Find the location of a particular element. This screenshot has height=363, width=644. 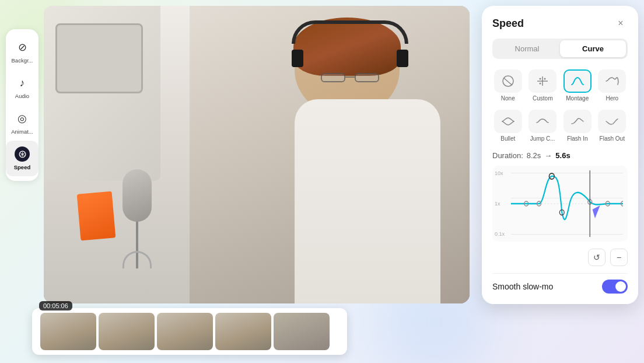

minus-button: − is located at coordinates (619, 257).